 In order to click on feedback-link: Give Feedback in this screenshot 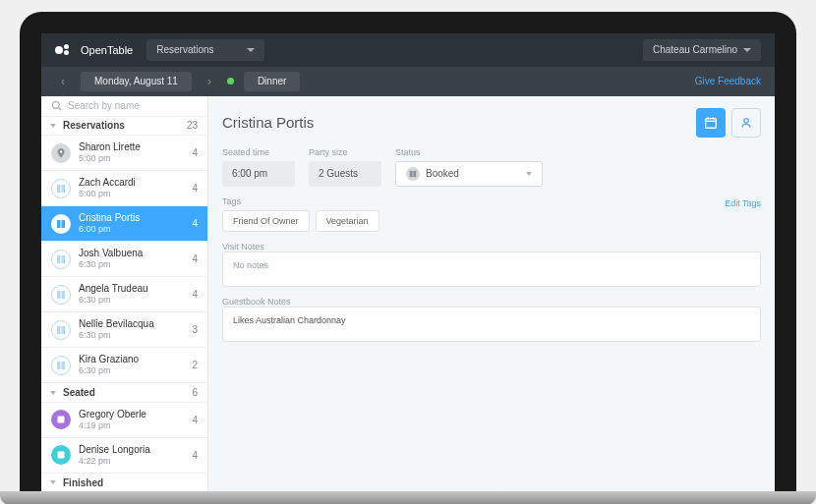, I will do `click(728, 81)`.